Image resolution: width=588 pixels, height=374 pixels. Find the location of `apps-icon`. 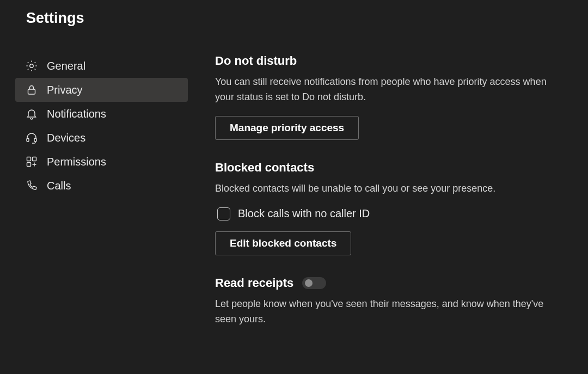

apps-icon is located at coordinates (32, 162).